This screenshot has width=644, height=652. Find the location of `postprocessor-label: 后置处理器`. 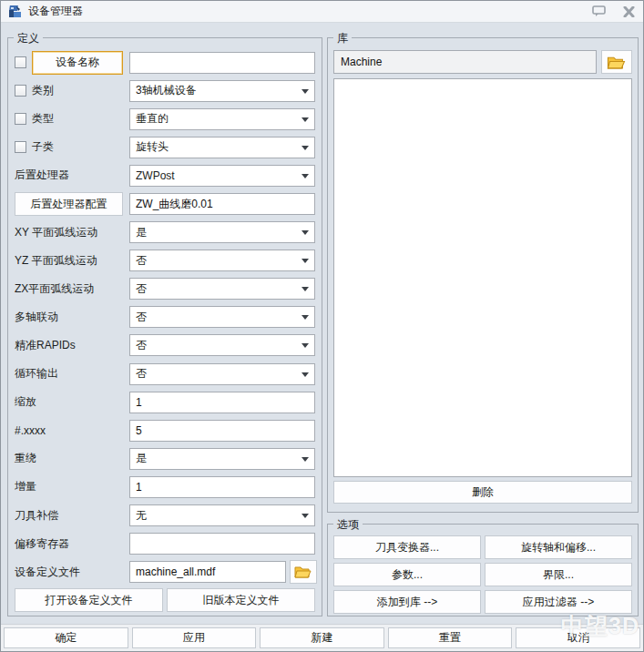

postprocessor-label: 后置处理器 is located at coordinates (42, 175).